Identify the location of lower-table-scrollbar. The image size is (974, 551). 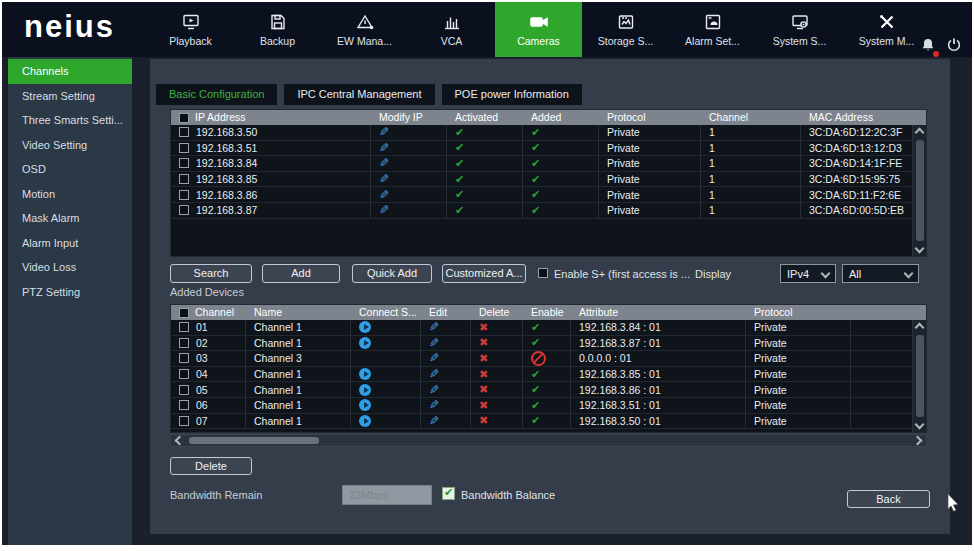
(919, 376).